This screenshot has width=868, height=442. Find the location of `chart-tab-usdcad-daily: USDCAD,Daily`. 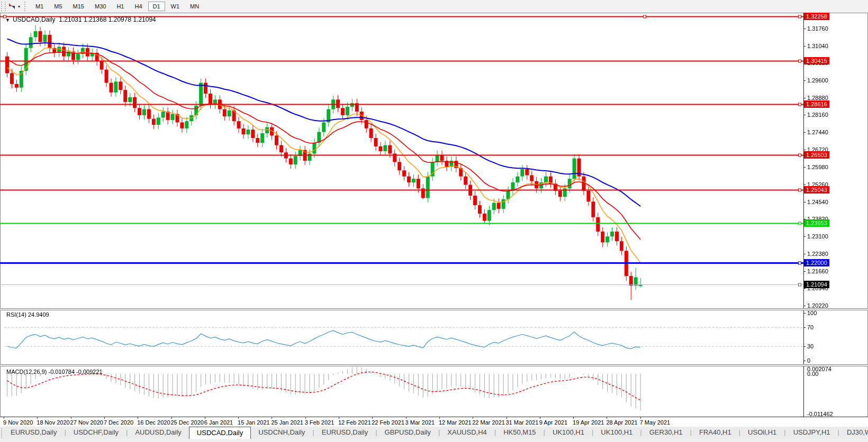

chart-tab-usdcad-daily: USDCAD,Daily is located at coordinates (220, 433).